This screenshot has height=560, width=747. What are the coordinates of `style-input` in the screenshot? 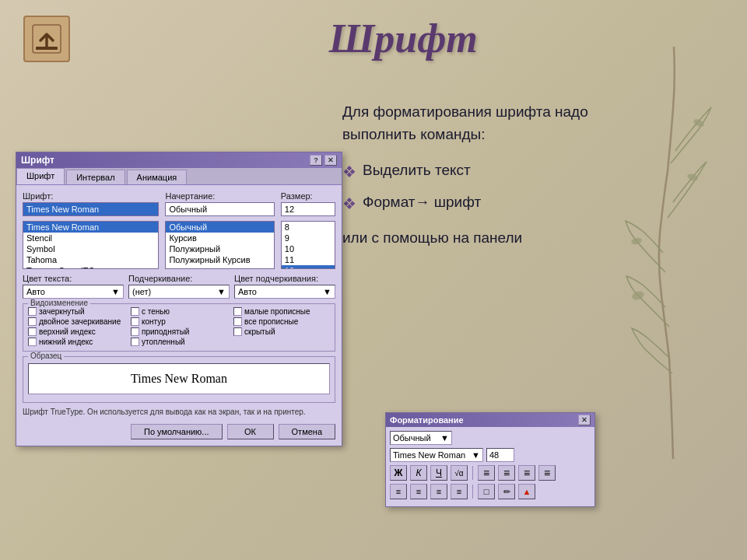 It's located at (219, 209).